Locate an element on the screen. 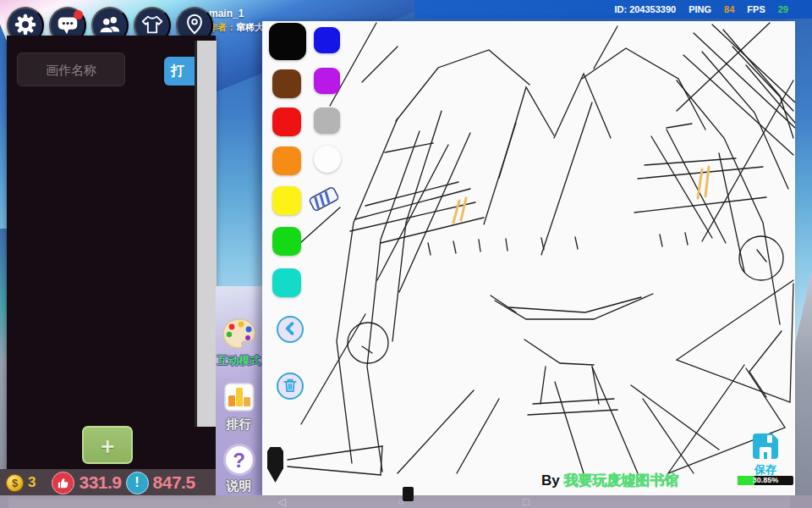  gallery-scrollbar is located at coordinates (206, 234).